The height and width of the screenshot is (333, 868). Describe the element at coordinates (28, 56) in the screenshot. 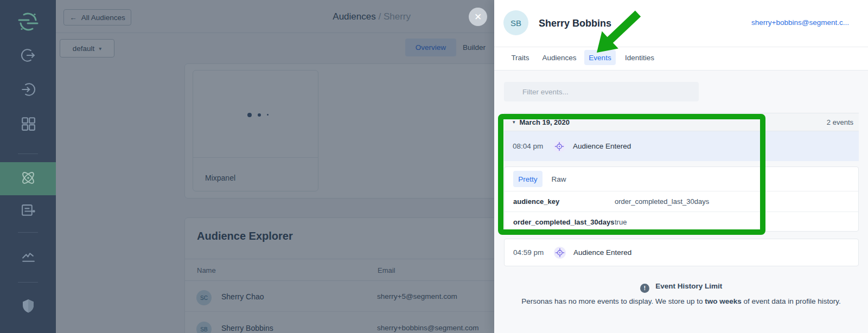

I see `sources-icon` at that location.